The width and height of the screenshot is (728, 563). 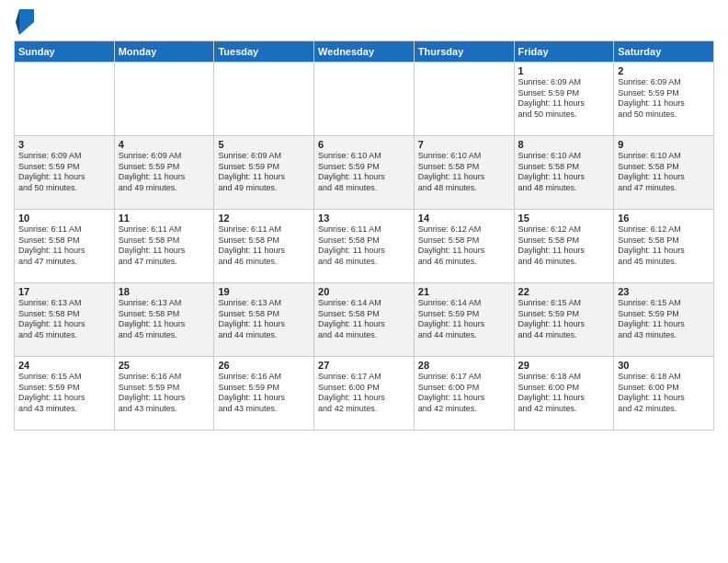 What do you see at coordinates (164, 320) in the screenshot?
I see `calendar-cell: 18Sunrise: 6:13 AM Sunset: 5:58 PM Dayli…` at bounding box center [164, 320].